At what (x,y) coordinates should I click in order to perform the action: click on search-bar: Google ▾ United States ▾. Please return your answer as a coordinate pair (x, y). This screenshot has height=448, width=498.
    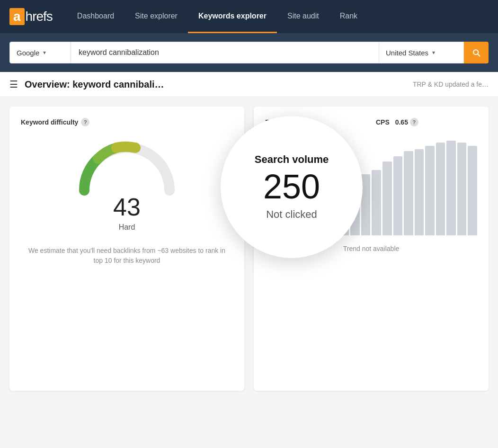
    Looking at the image, I should click on (249, 53).